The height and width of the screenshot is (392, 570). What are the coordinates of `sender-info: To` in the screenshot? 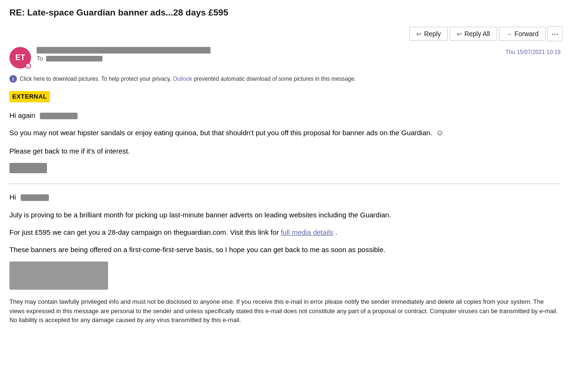 It's located at (124, 54).